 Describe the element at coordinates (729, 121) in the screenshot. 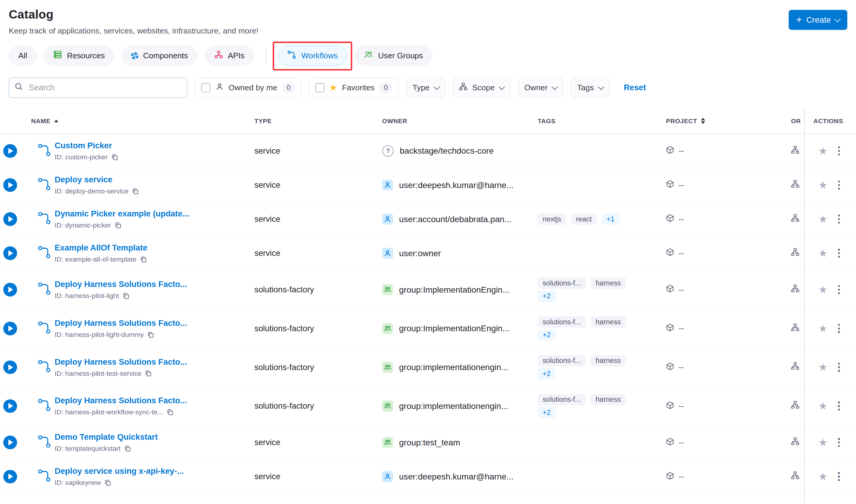

I see `column-header-project: PROJECT` at that location.